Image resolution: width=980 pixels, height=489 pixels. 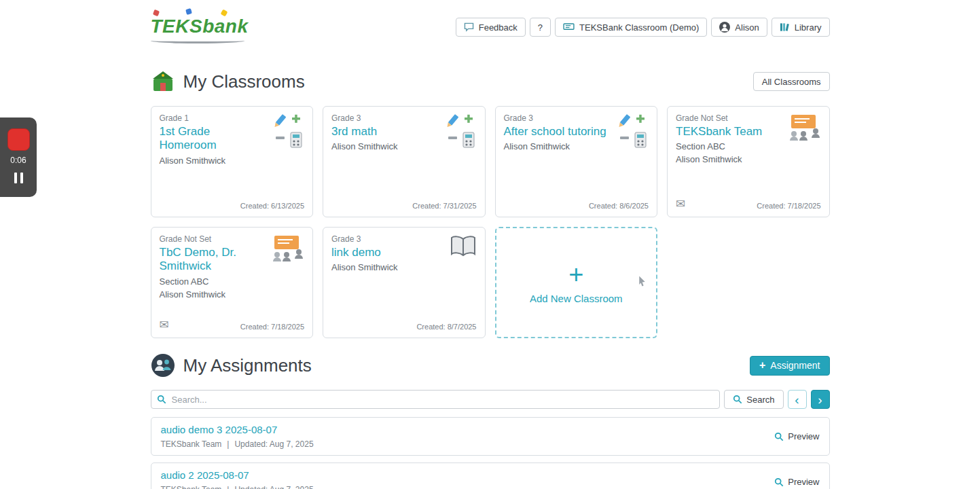 What do you see at coordinates (469, 27) in the screenshot?
I see `feedback-bubble-icon` at bounding box center [469, 27].